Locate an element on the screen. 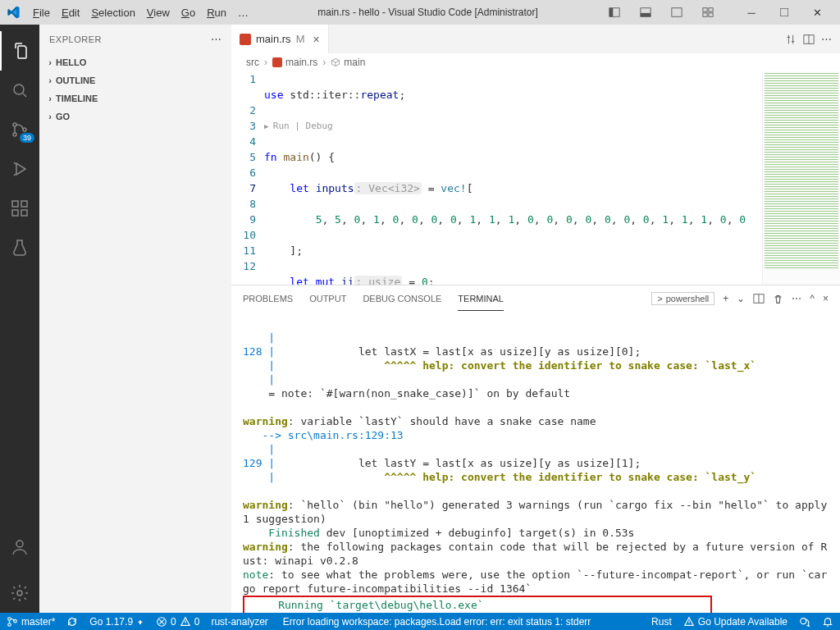  line-gutter: 1 2 3 4 5 6 7 8 9 10 11 12 is located at coordinates (248, 178).